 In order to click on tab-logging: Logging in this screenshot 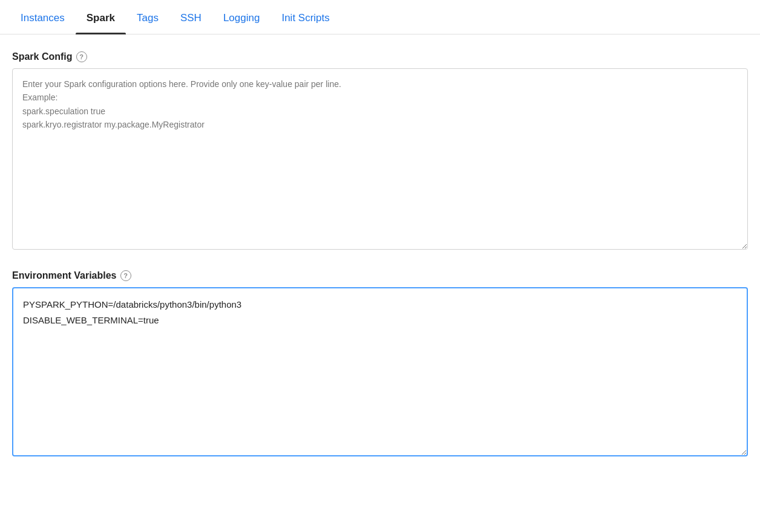, I will do `click(242, 17)`.